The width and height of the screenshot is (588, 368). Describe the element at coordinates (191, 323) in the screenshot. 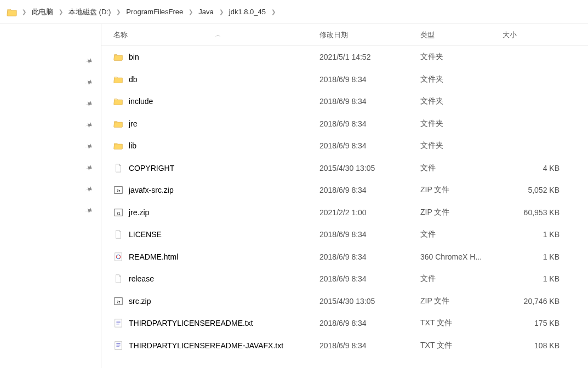

I see `file-name: THIRDPARTYLICENSEREADME.txt` at that location.